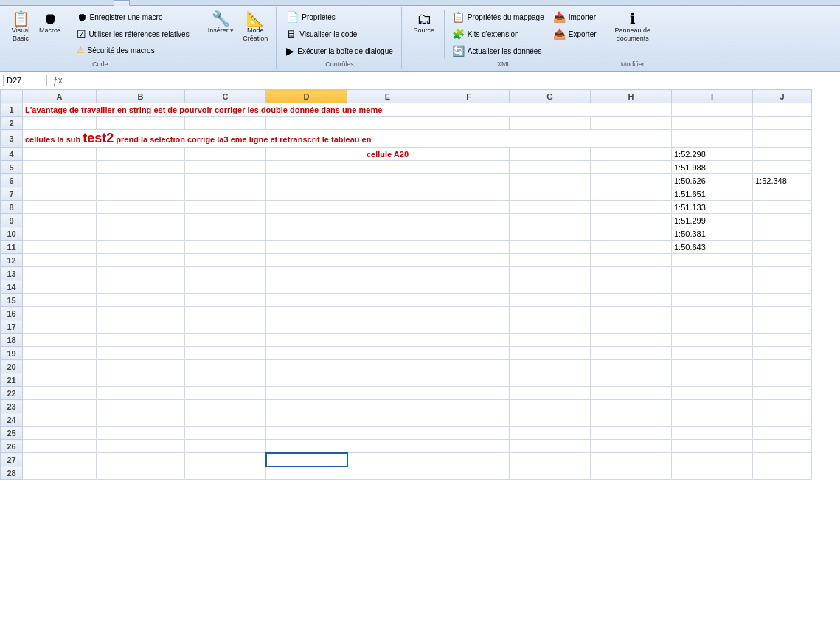 This screenshot has width=840, height=631. Describe the element at coordinates (221, 23) in the screenshot. I see `inserer-button: 🔧 Insérer ▾` at that location.